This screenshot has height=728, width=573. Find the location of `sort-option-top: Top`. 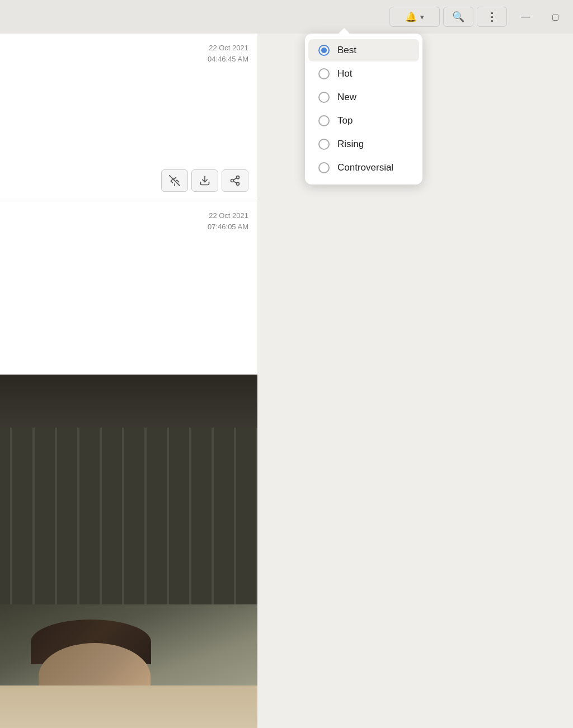

sort-option-top: Top is located at coordinates (364, 121).